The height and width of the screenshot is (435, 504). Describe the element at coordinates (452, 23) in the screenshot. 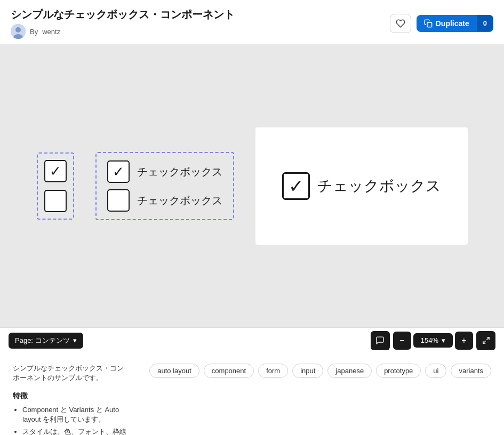

I see `duplicate-label: Duplicate` at that location.